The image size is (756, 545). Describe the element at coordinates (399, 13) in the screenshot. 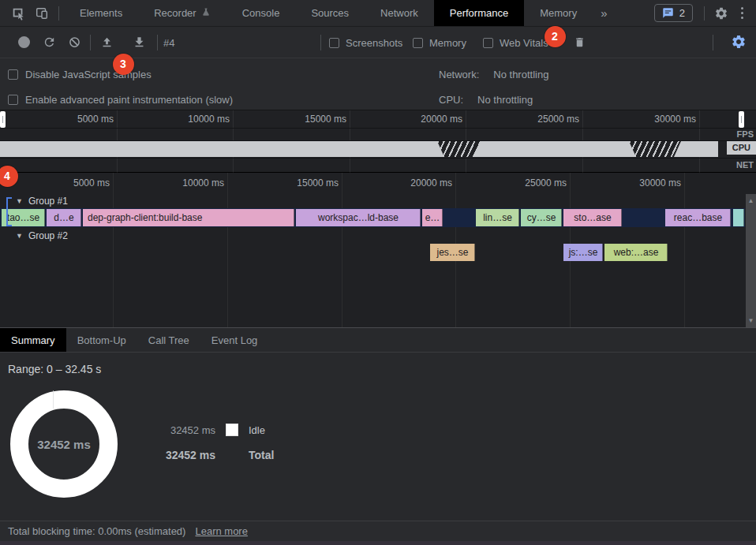

I see `tab-label: Network` at that location.